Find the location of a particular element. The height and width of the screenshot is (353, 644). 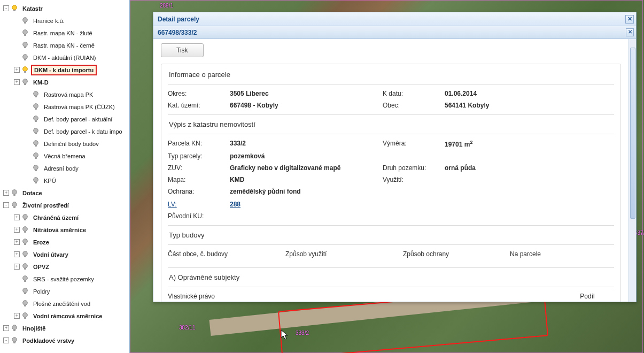

tree-node: Hranice k.ú. is located at coordinates (64, 20).